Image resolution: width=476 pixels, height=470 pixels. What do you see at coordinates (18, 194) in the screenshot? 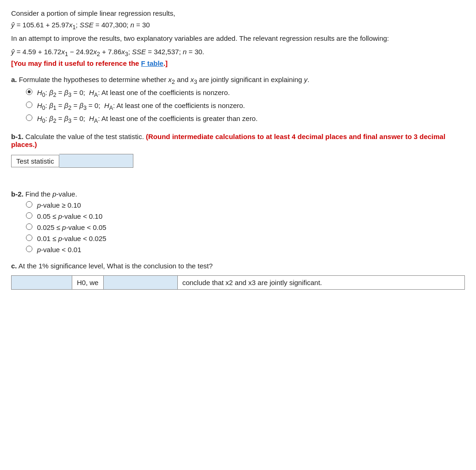
I see `part-b2-label: b-2.` at bounding box center [18, 194].